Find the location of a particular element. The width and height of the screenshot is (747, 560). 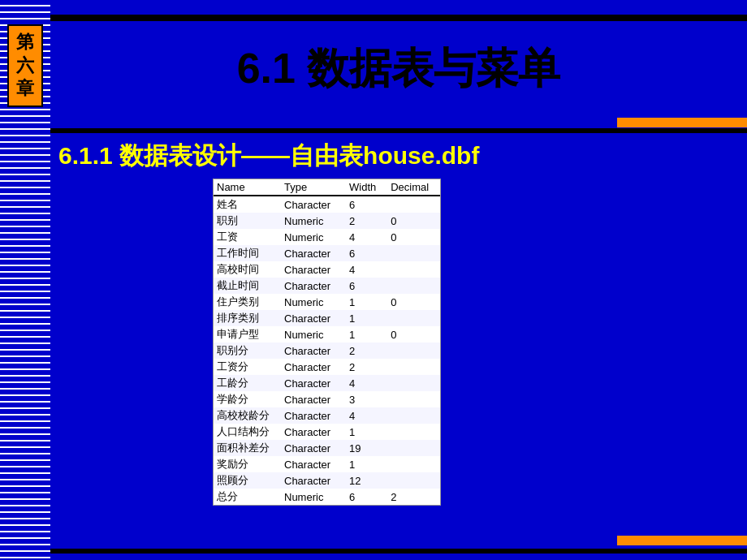

table-cell: 工资 is located at coordinates (247, 237).